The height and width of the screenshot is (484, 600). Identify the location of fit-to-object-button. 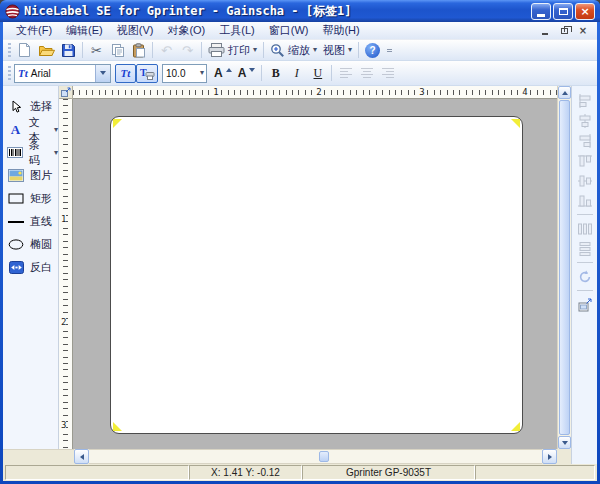
(585, 304).